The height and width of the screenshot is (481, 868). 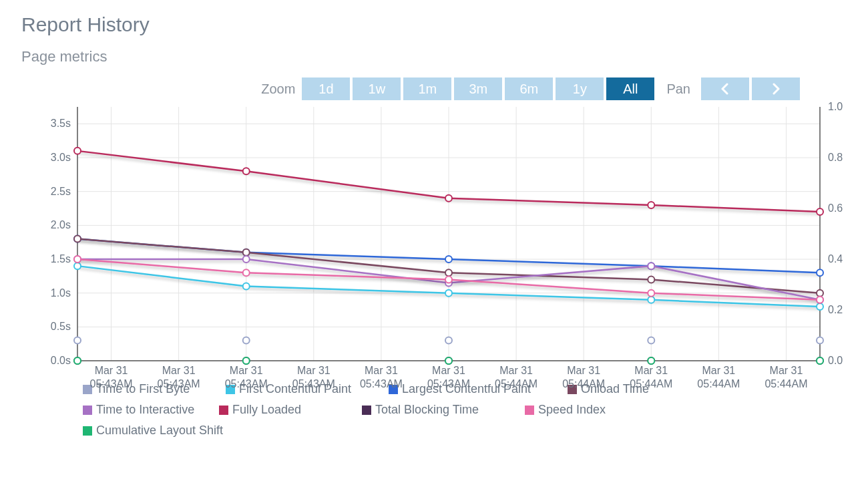 I want to click on svg-text: 0.8, so click(x=835, y=158).